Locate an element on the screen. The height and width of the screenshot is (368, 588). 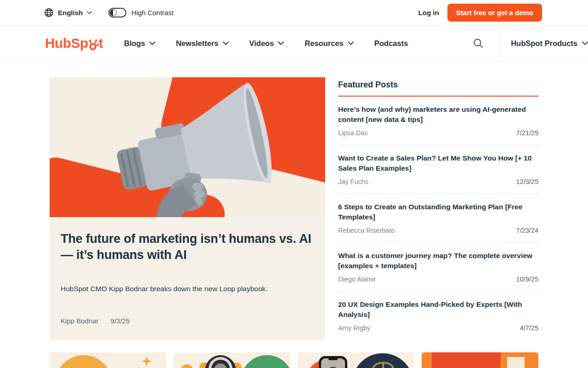
hubspot-logo: HubSp t is located at coordinates (74, 43).